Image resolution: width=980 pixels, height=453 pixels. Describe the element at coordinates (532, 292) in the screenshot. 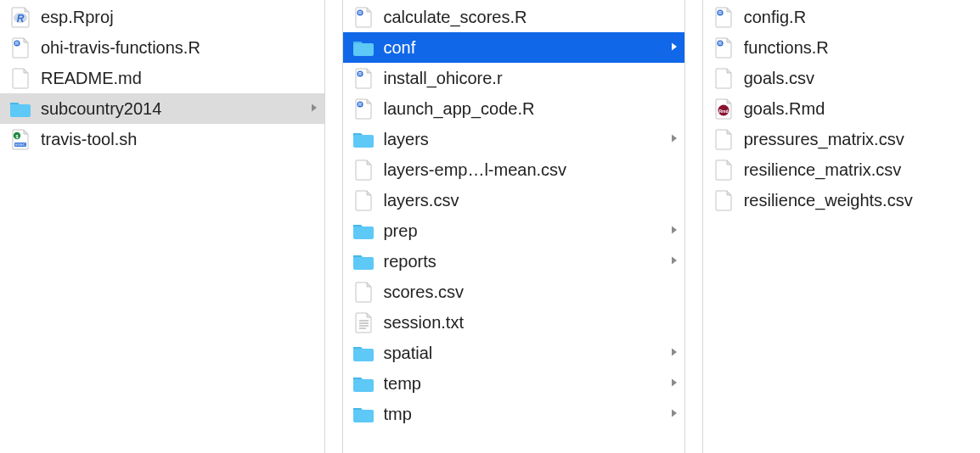

I see `file-name-label: scores.csv` at that location.